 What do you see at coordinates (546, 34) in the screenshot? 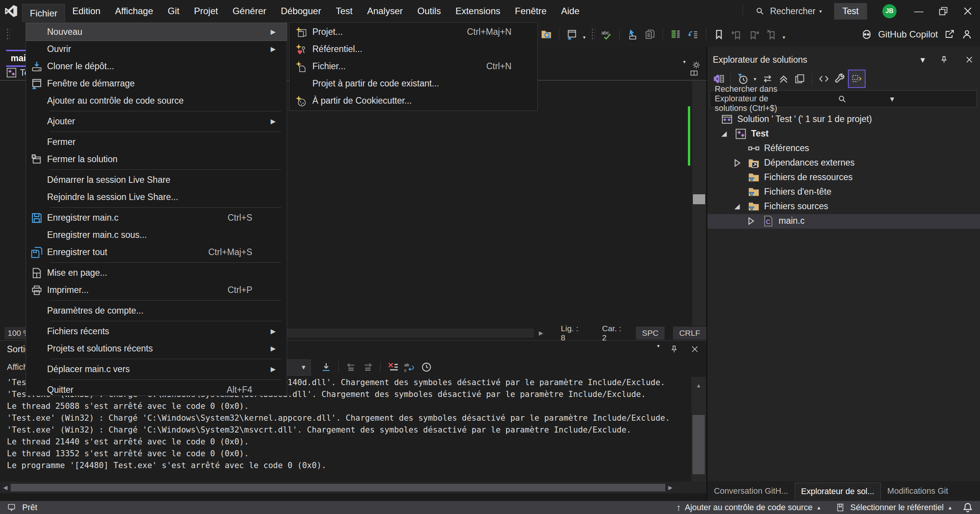
I see `folder-search-icon` at bounding box center [546, 34].